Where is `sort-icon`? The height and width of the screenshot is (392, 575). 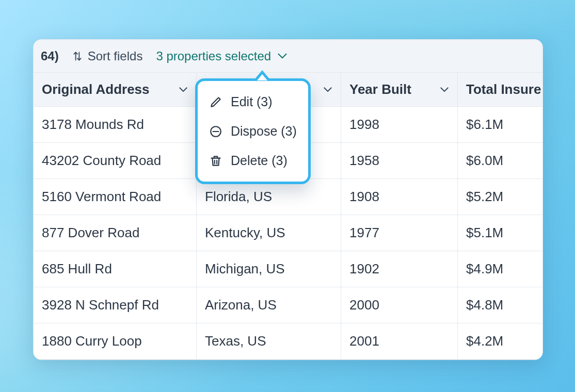 sort-icon is located at coordinates (77, 56).